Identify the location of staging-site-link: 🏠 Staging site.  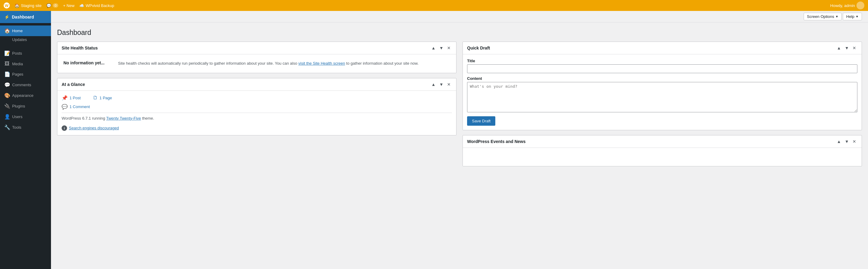
(28, 5).